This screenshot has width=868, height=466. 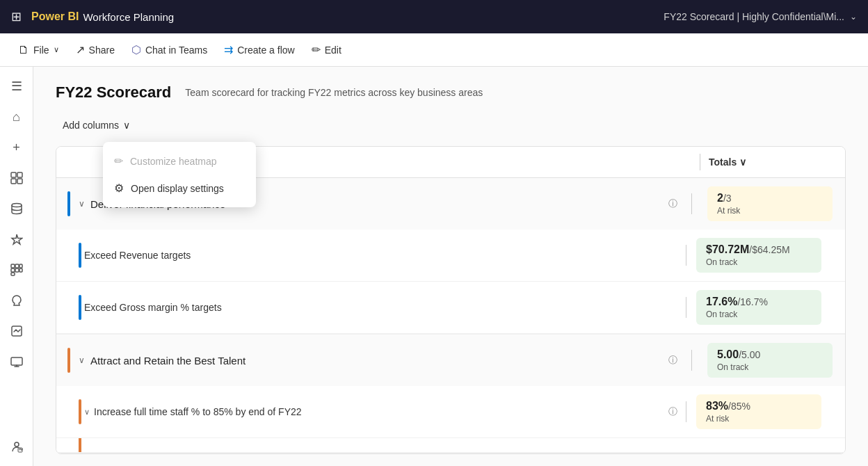 What do you see at coordinates (673, 204) in the screenshot?
I see `info-icon-deliver-financial: ⓘ` at bounding box center [673, 204].